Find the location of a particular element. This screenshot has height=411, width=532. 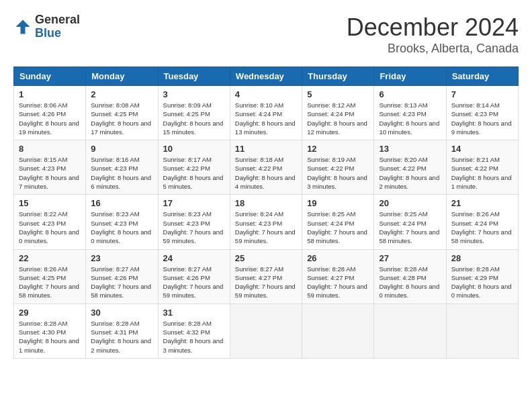

calendar-cell: 21 Sunrise: 8:26 AMSunset: 4:24 PMDaylig… is located at coordinates (482, 222).